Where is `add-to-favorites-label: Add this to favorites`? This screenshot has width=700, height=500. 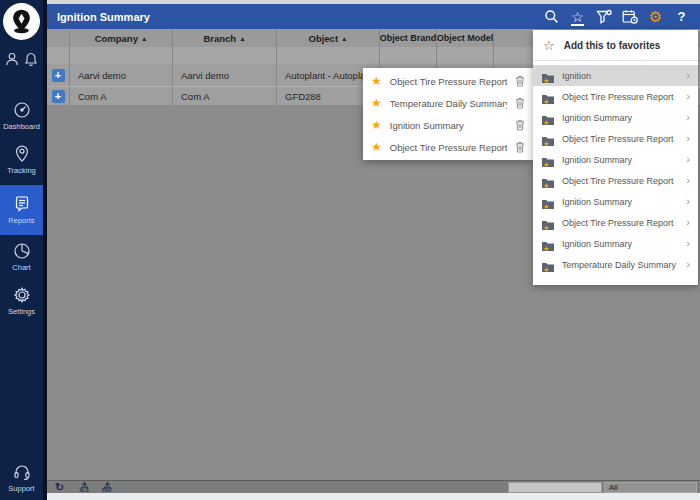
add-to-favorites-label: Add this to favorites is located at coordinates (612, 46).